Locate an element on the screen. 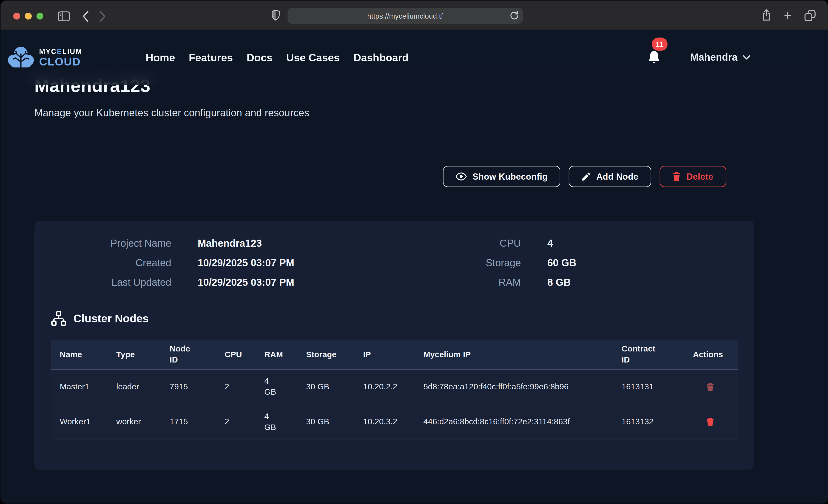 The width and height of the screenshot is (828, 504). storage-value: 60 GB is located at coordinates (643, 263).